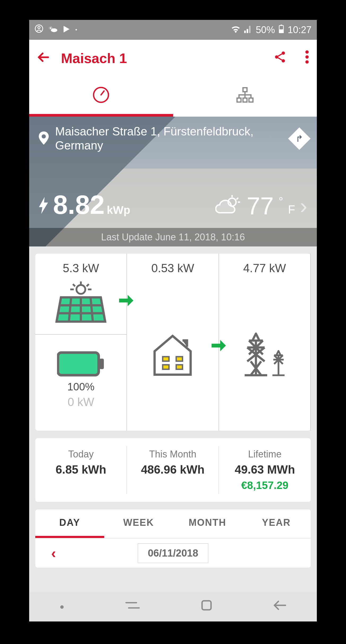 This screenshot has height=644, width=346. I want to click on date-selector: ‹ 06/11/2018, so click(173, 553).